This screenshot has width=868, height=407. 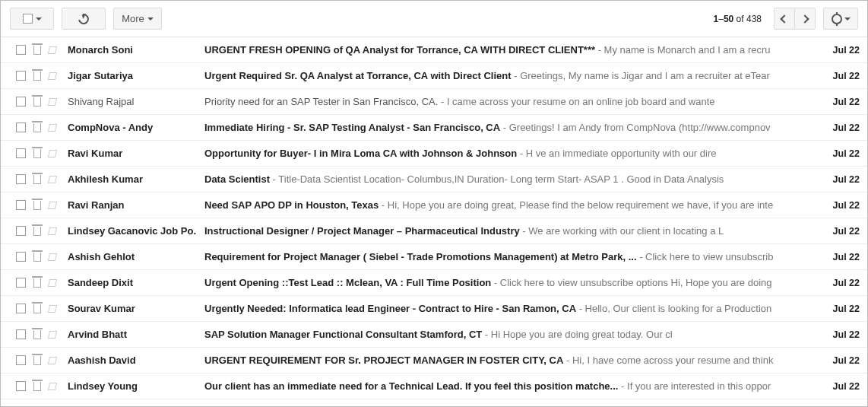 I want to click on email-row: Arvind BhattSAP Solution Manager Functio…, so click(x=434, y=335).